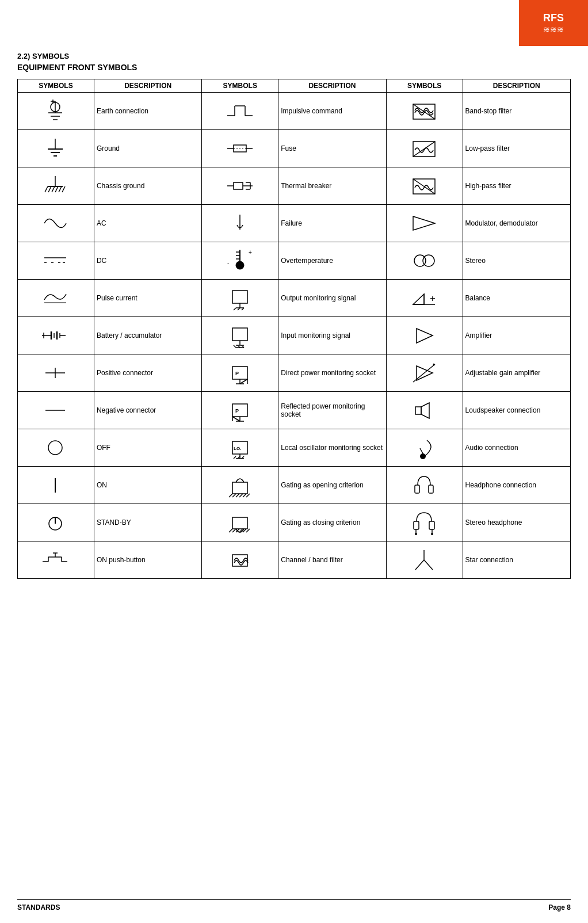 The height and width of the screenshot is (923, 588). What do you see at coordinates (559, 907) in the screenshot?
I see `footer-right: Page 8` at bounding box center [559, 907].